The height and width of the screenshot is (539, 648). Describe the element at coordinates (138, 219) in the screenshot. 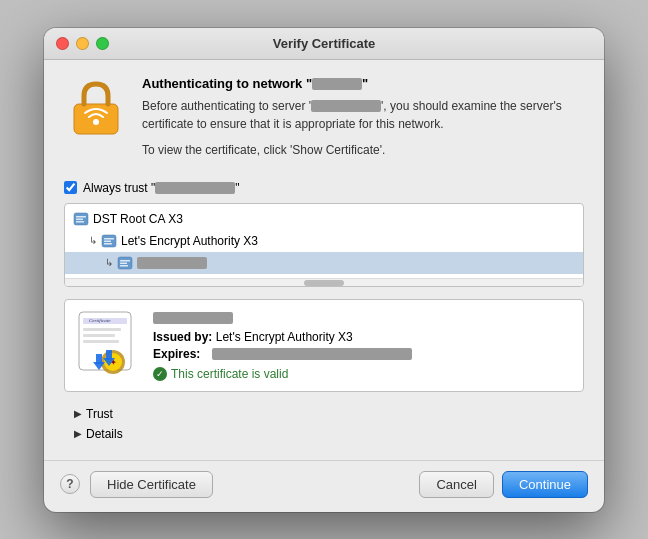

I see `cert-root-label: DST Root CA X3` at that location.